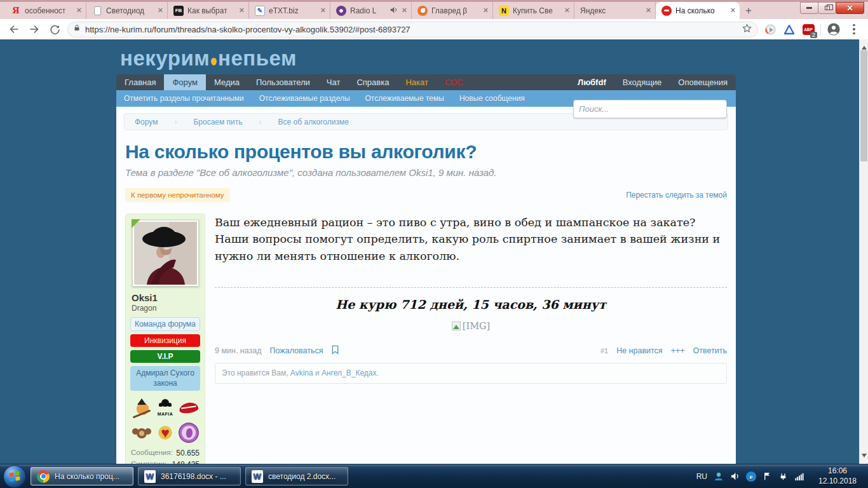 This screenshot has width=868, height=488. What do you see at coordinates (864, 457) in the screenshot?
I see `scrollbar-down-icon` at bounding box center [864, 457].